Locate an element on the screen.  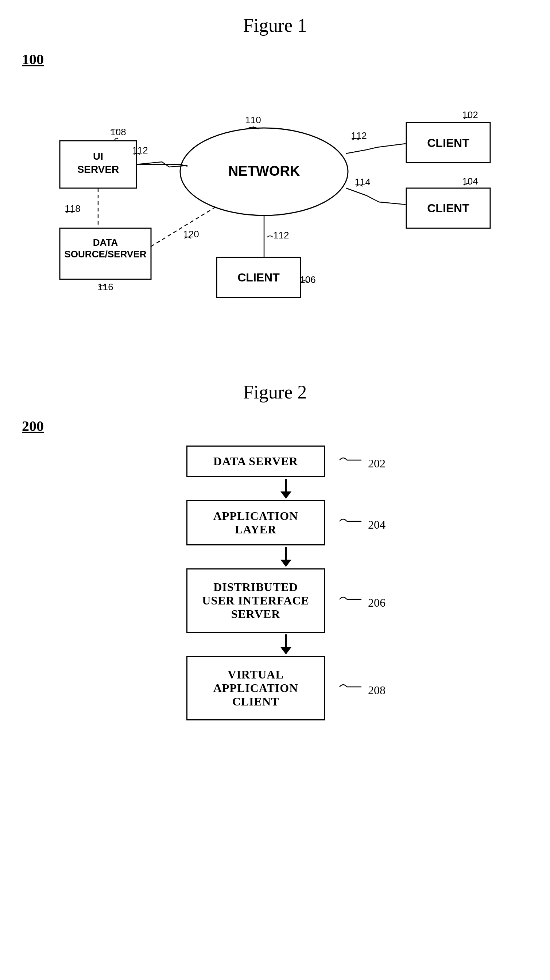
application-layer-box: APPLICATIONLAYER is located at coordinates (256, 523).